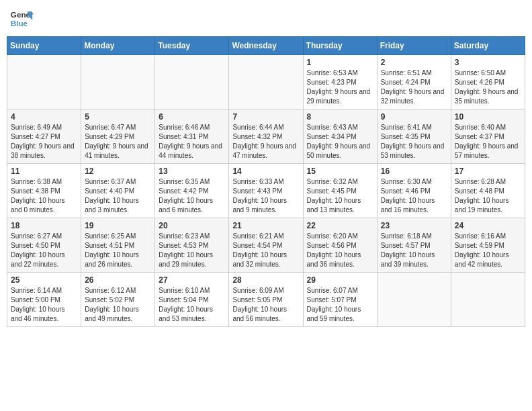  What do you see at coordinates (44, 46) in the screenshot?
I see `day-header-sunday: Sunday` at bounding box center [44, 46].